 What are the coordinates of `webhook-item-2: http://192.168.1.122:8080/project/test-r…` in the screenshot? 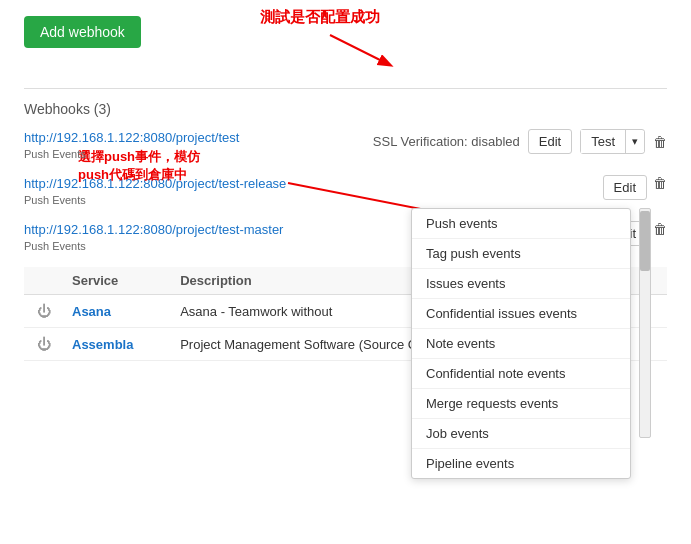 It's located at (346, 191).